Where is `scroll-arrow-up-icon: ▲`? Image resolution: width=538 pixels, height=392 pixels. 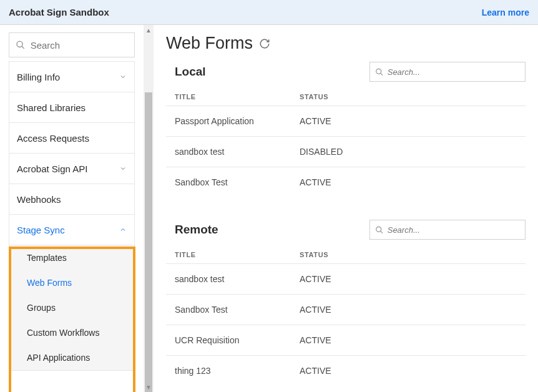 scroll-arrow-up-icon: ▲ is located at coordinates (149, 30).